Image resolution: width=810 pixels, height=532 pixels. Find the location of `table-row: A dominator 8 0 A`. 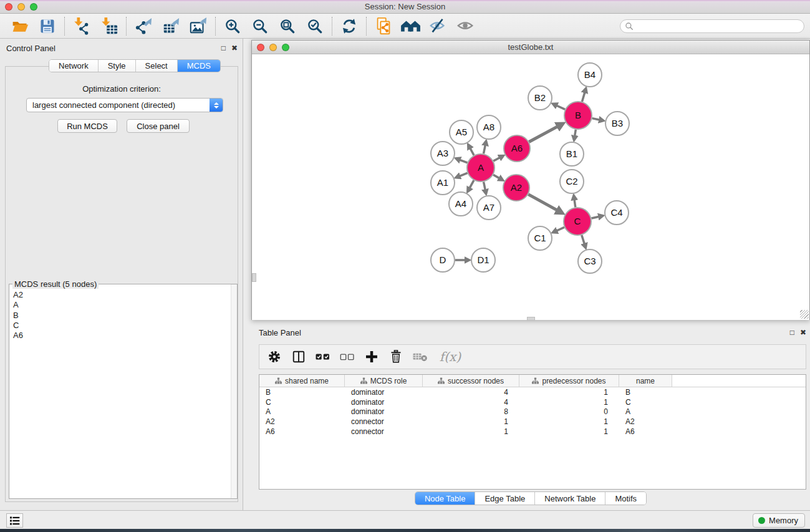

table-row: A dominator 8 0 A is located at coordinates (533, 412).